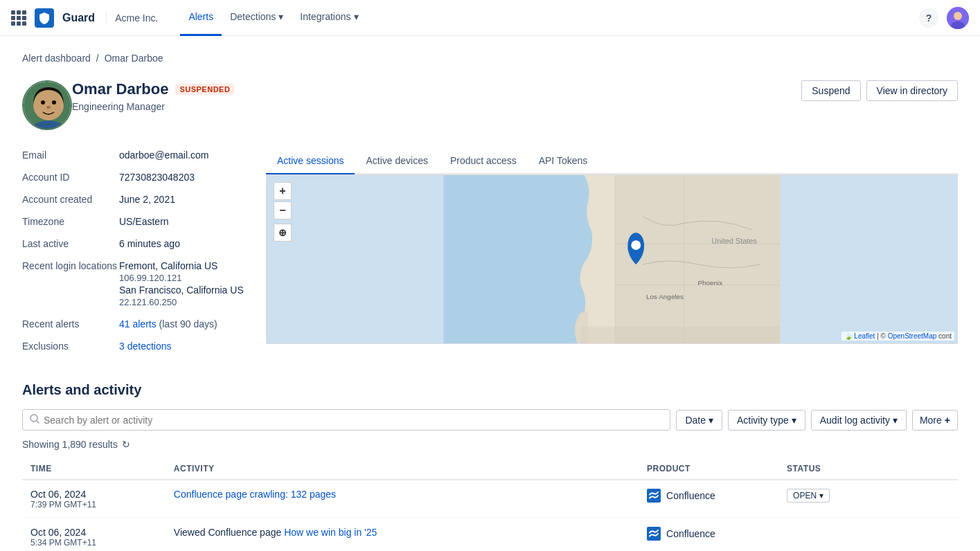 The image size is (980, 551). What do you see at coordinates (490, 18) in the screenshot?
I see `topnav: Guard Acme Inc. Alerts Detections ▾ Inte…` at bounding box center [490, 18].